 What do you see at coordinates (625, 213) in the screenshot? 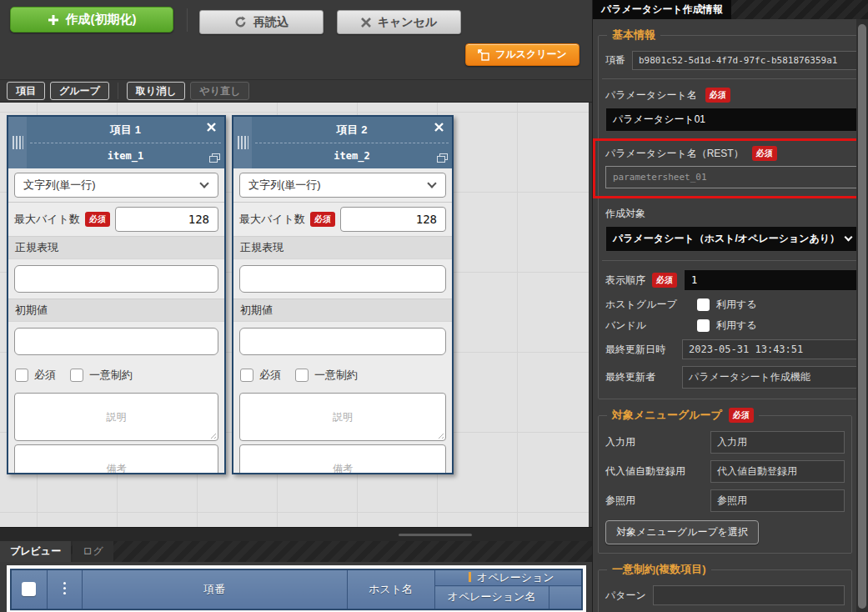
I see `target-label: 作成対象` at bounding box center [625, 213].